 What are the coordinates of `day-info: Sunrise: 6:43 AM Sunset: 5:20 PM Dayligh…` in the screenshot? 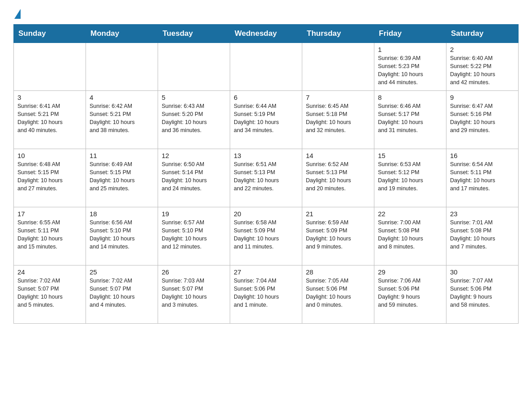 It's located at (194, 118).